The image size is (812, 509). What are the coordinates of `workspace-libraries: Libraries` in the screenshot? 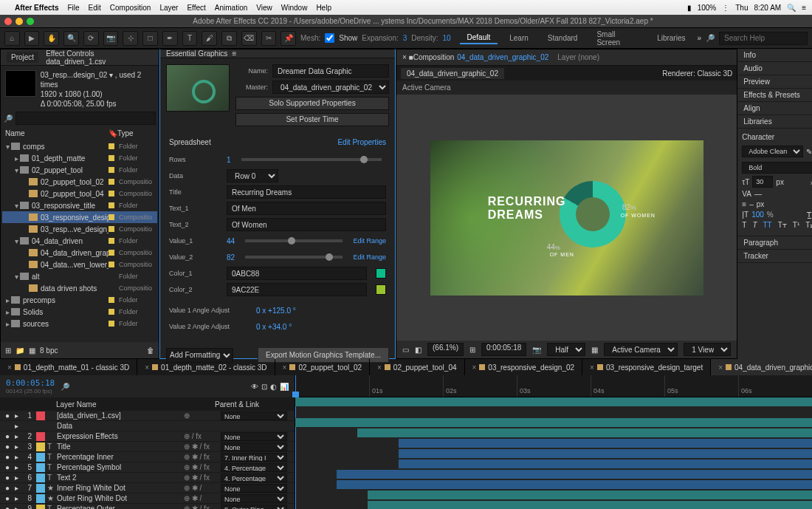 It's located at (671, 38).